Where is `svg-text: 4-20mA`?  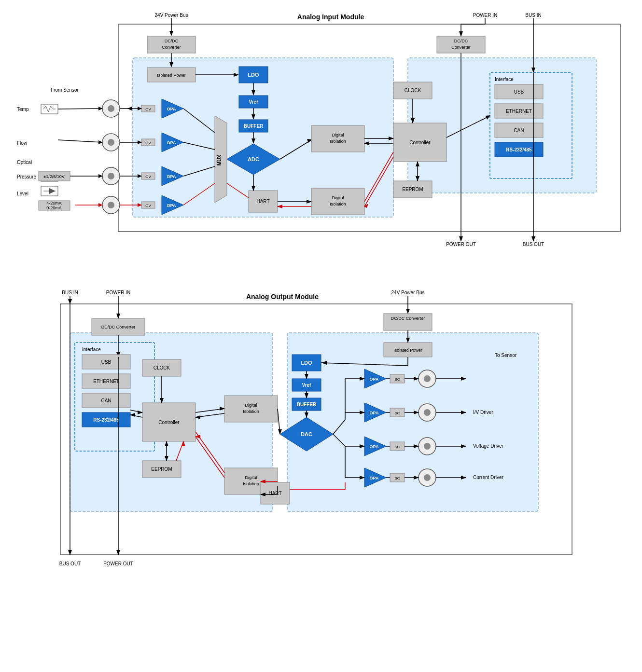 svg-text: 4-20mA is located at coordinates (54, 203).